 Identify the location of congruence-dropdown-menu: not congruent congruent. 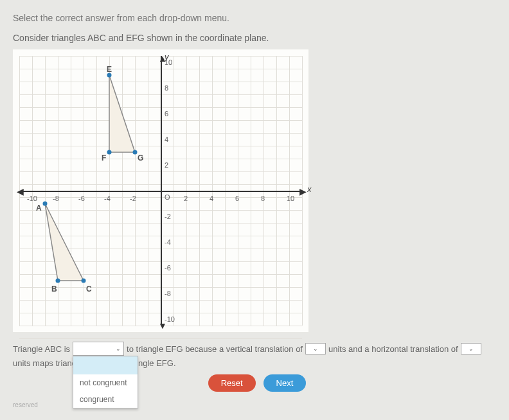
(105, 382).